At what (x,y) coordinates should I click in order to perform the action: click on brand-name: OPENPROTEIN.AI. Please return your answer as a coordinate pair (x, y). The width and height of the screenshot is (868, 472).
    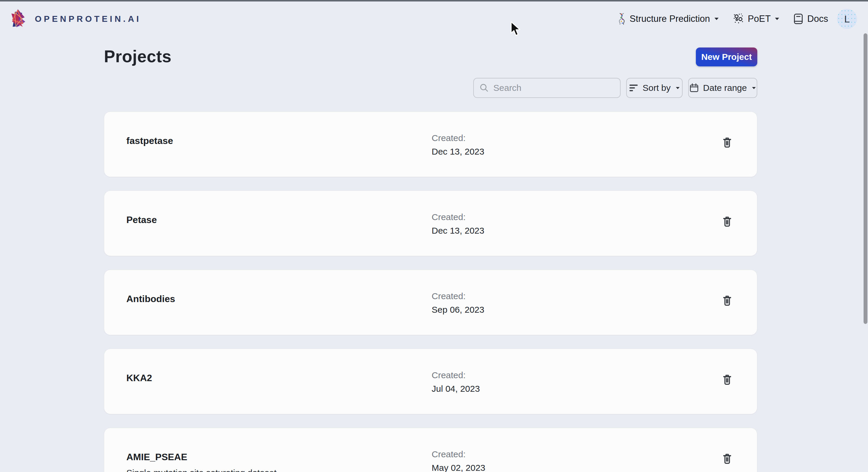
    Looking at the image, I should click on (88, 19).